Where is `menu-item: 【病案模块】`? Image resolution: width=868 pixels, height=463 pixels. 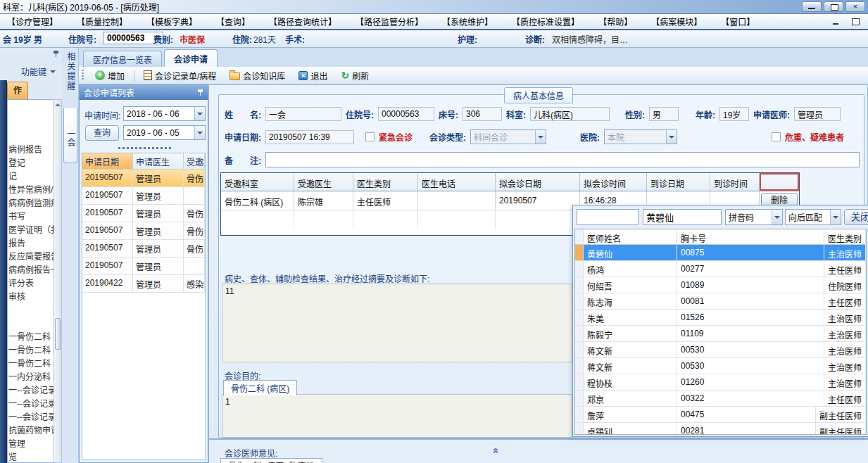
menu-item: 【病案模块】 is located at coordinates (677, 21).